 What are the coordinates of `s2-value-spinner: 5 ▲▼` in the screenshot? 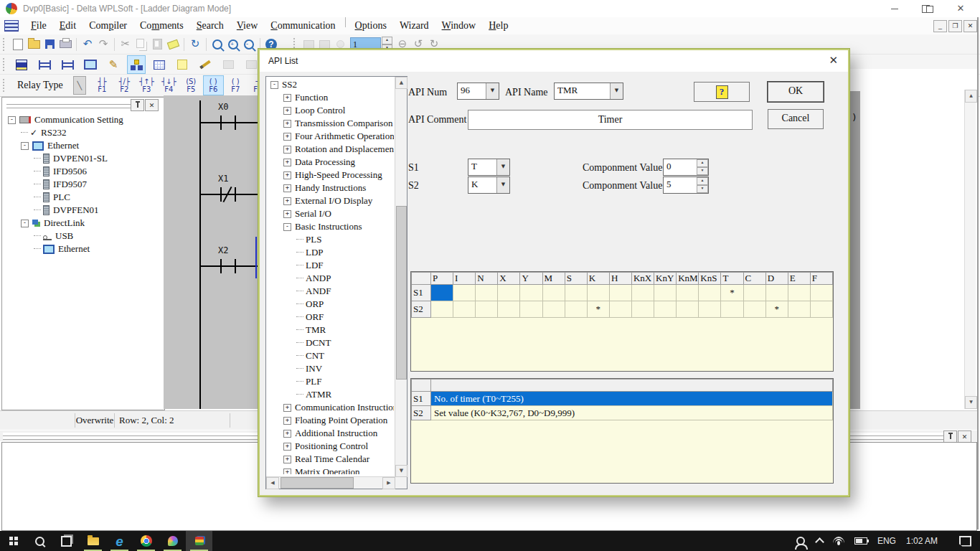 It's located at (686, 185).